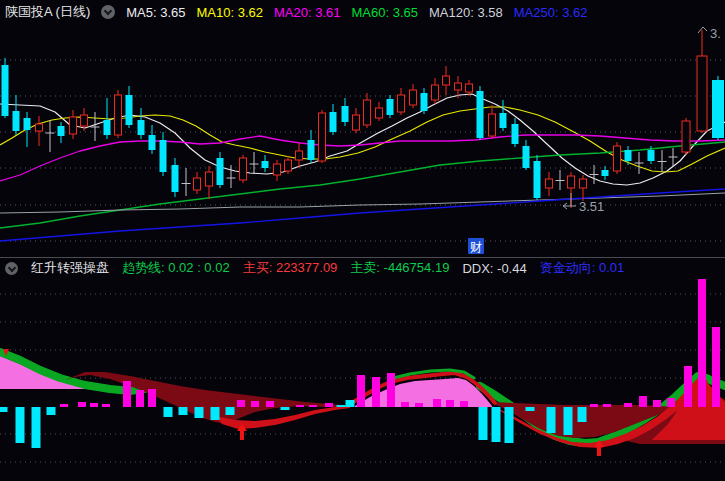 This screenshot has width=725, height=481. What do you see at coordinates (716, 34) in the screenshot?
I see `high-price-label: 3.` at bounding box center [716, 34].